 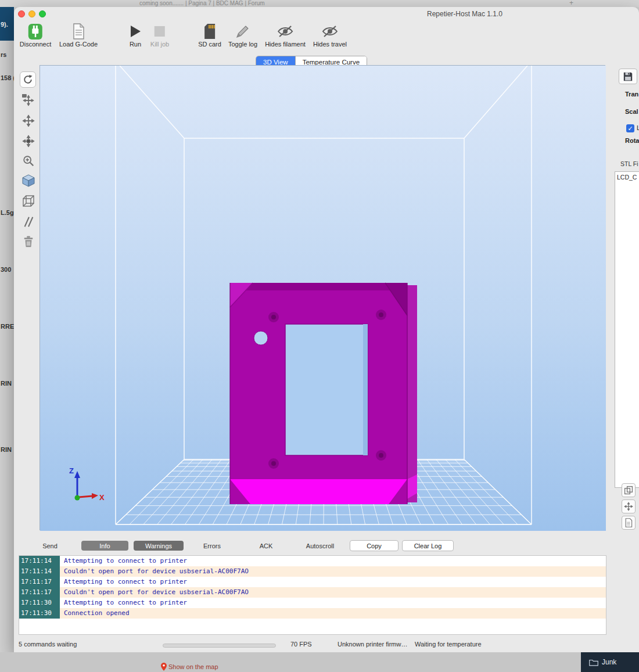 I want to click on move-viewpoint-icon, so click(x=28, y=100).